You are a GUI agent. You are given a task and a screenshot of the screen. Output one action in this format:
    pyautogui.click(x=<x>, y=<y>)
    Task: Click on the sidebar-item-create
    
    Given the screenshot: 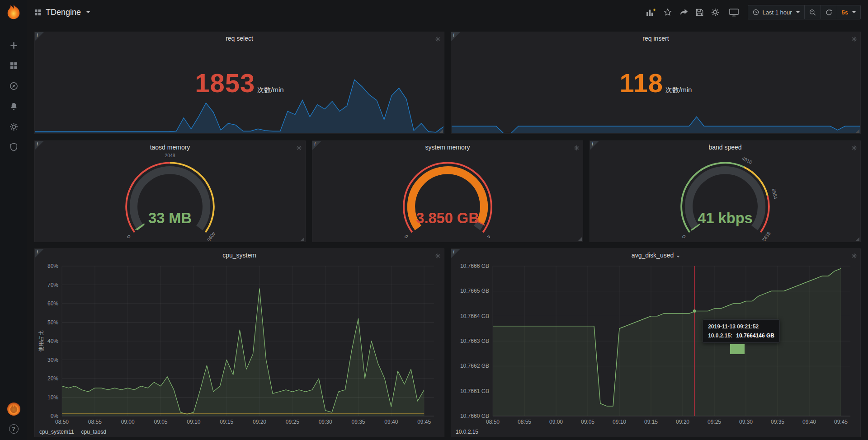 What is the action you would take?
    pyautogui.click(x=14, y=46)
    